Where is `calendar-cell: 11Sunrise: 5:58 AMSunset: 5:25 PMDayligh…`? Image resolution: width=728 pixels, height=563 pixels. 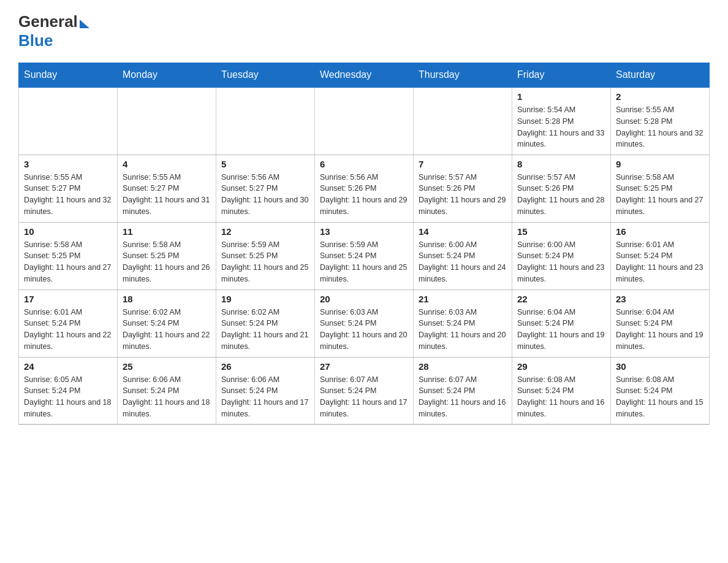 calendar-cell: 11Sunrise: 5:58 AMSunset: 5:25 PMDayligh… is located at coordinates (167, 256).